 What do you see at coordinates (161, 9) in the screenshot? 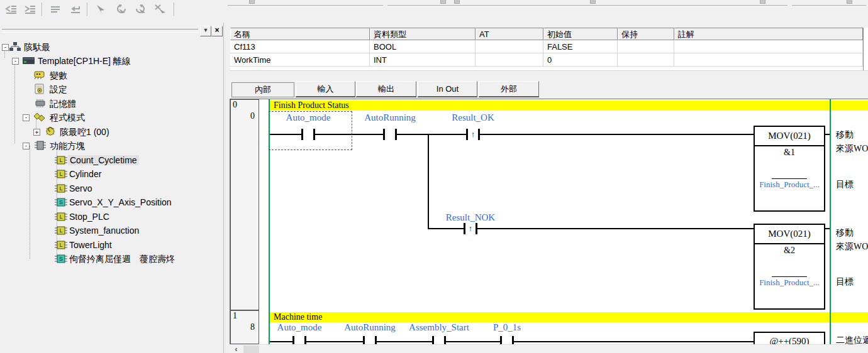
I see `pointer-delete-icon` at bounding box center [161, 9].